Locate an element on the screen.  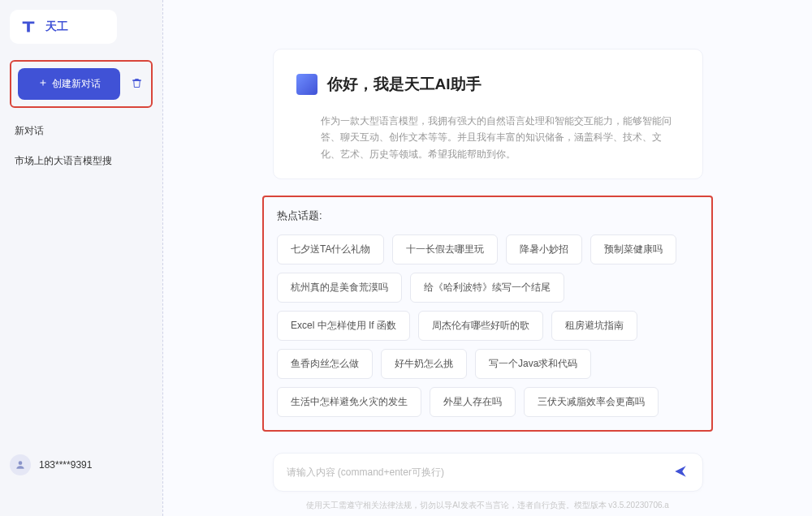
new-chat-row: 创建新对话 is located at coordinates (81, 84).